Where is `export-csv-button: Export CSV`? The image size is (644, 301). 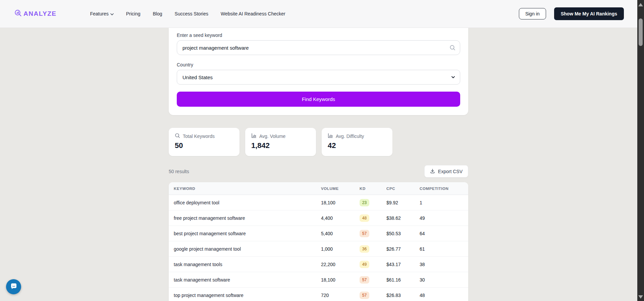 export-csv-button: Export CSV is located at coordinates (446, 171).